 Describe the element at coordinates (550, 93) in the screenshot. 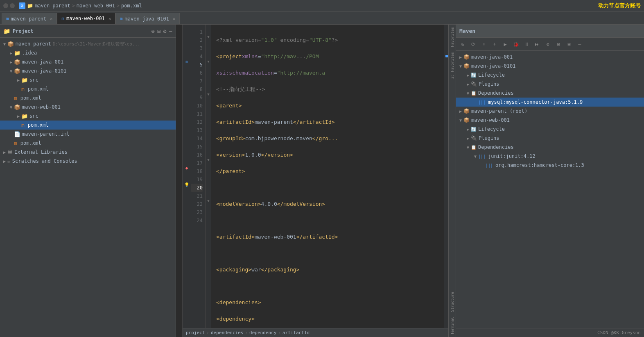

I see `maven-item-deps0101: ▼ 📋 Dependencies` at that location.